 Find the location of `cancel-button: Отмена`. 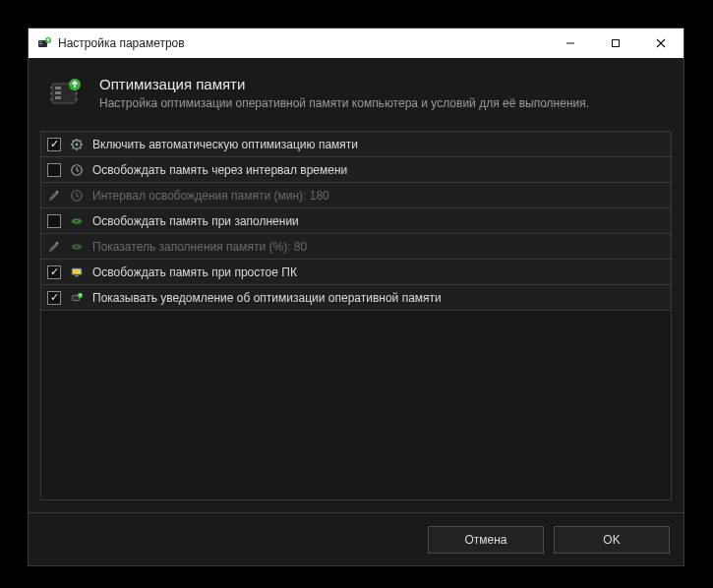

cancel-button: Отмена is located at coordinates (486, 540).